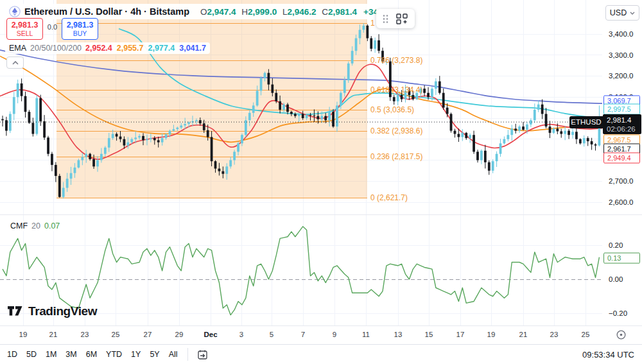  I want to click on range-button-5d: 5D, so click(31, 354).